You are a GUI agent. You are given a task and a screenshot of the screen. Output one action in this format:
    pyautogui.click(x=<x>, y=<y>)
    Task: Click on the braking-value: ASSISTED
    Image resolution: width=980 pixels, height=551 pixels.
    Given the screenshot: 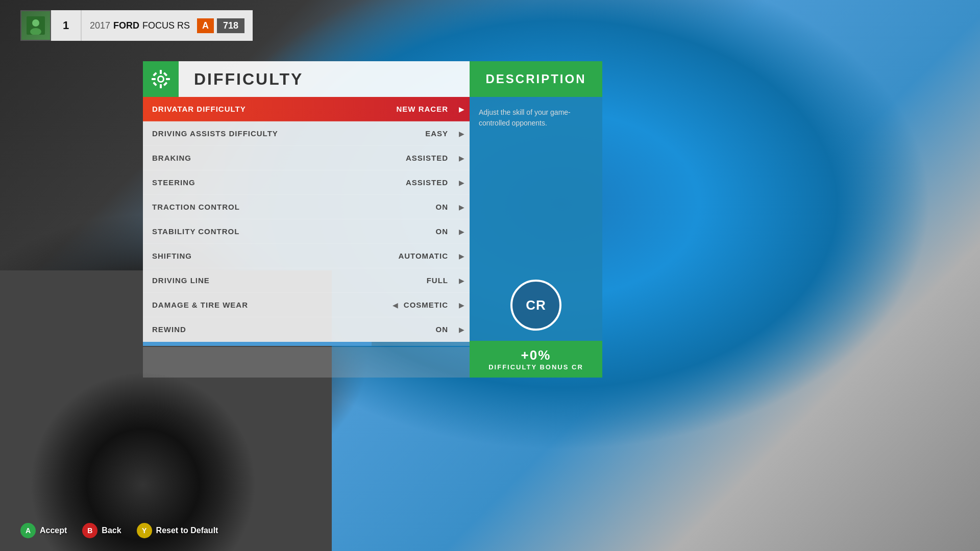 What is the action you would take?
    pyautogui.click(x=430, y=158)
    